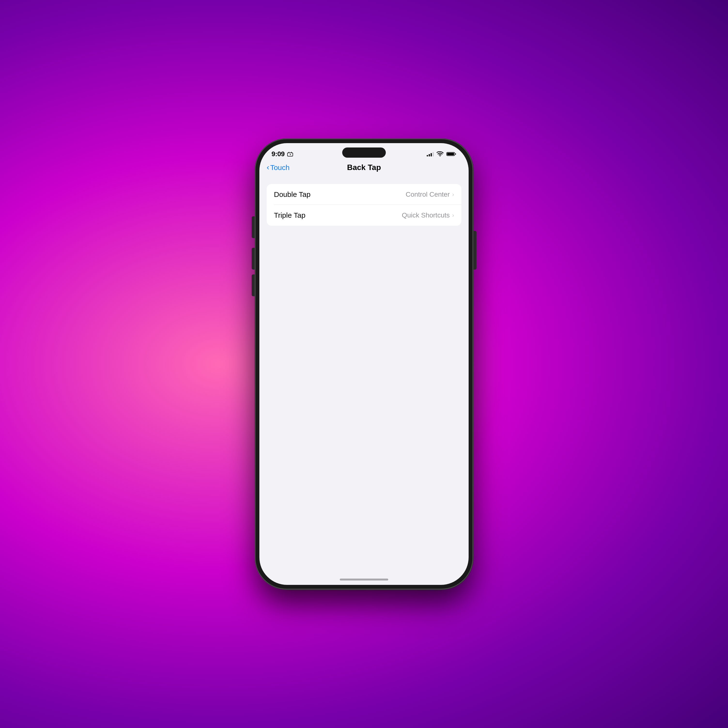 This screenshot has width=728, height=728. I want to click on back-label: Touch, so click(280, 168).